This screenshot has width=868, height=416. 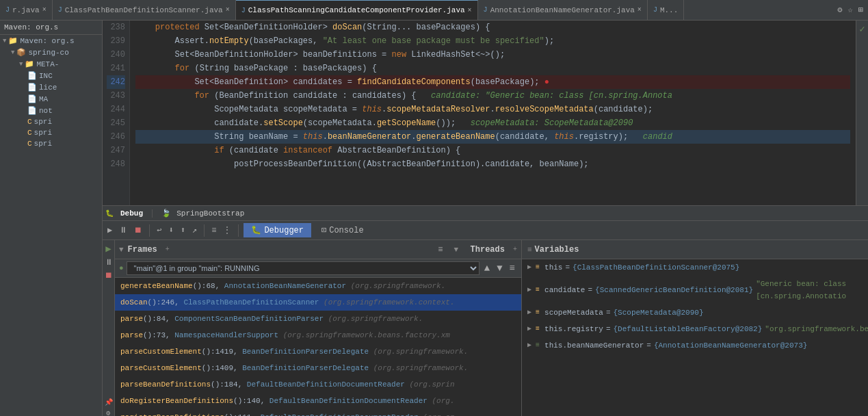 I want to click on thread-filter-btn: ≡, so click(x=512, y=268).